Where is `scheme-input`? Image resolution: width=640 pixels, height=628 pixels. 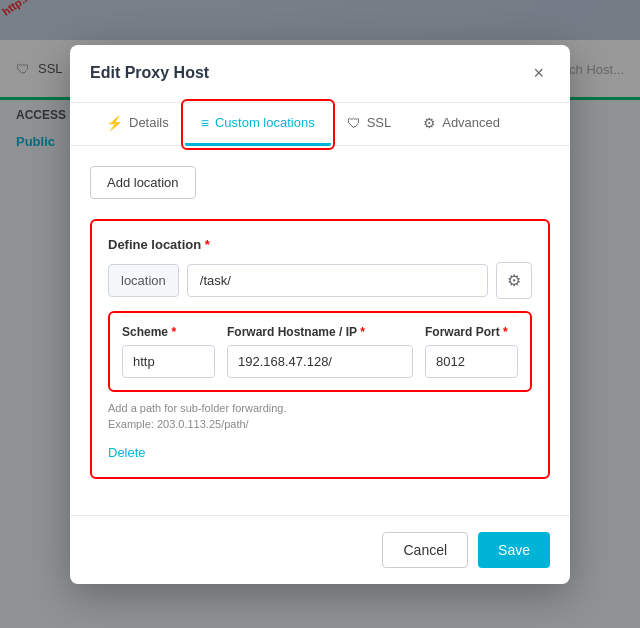
scheme-input is located at coordinates (168, 362).